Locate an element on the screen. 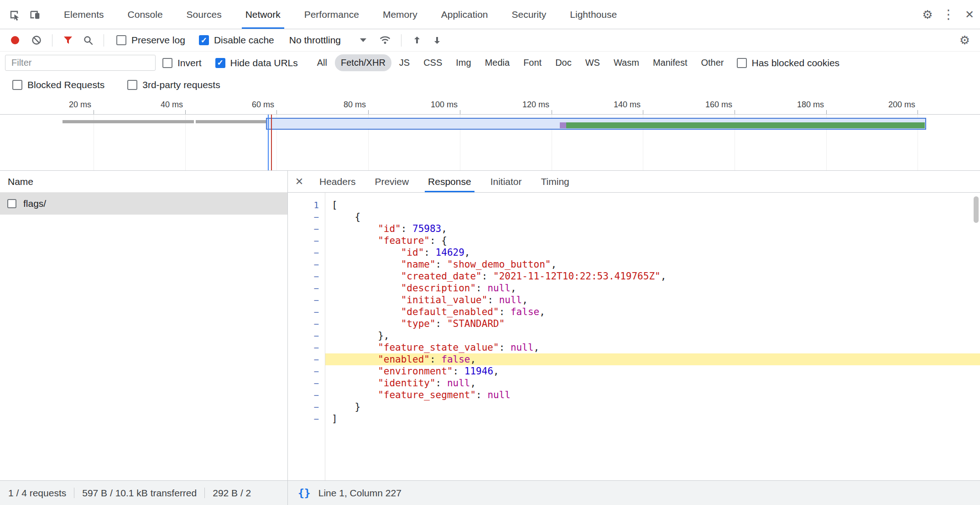 This screenshot has height=505, width=980. filter-type-doc: Doc is located at coordinates (563, 63).